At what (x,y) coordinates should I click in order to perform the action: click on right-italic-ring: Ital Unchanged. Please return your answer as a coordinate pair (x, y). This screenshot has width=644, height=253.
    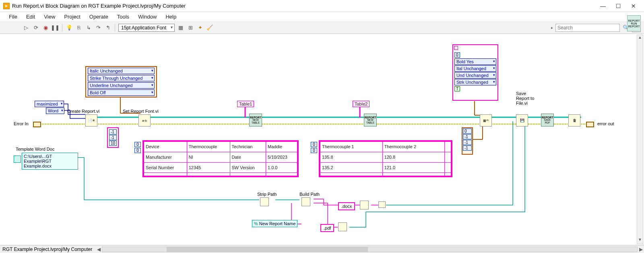
    Looking at the image, I should click on (475, 68).